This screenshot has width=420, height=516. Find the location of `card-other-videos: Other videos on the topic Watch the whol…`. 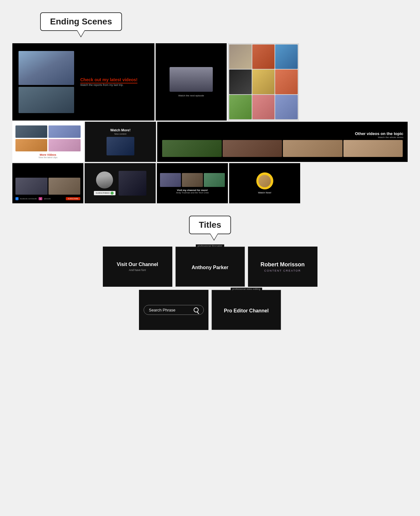

card-other-videos: Other videos on the topic Watch the whol… is located at coordinates (282, 142).